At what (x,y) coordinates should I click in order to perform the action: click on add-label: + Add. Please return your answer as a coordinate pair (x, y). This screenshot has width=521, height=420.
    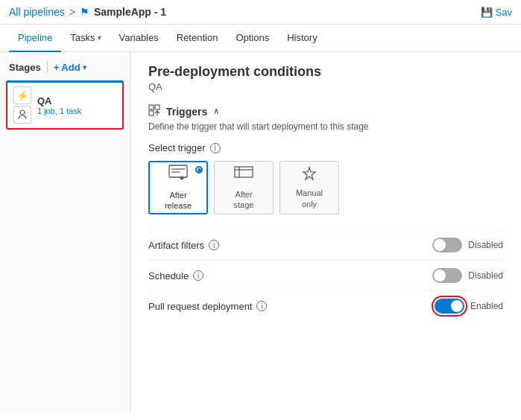
    Looking at the image, I should click on (67, 67).